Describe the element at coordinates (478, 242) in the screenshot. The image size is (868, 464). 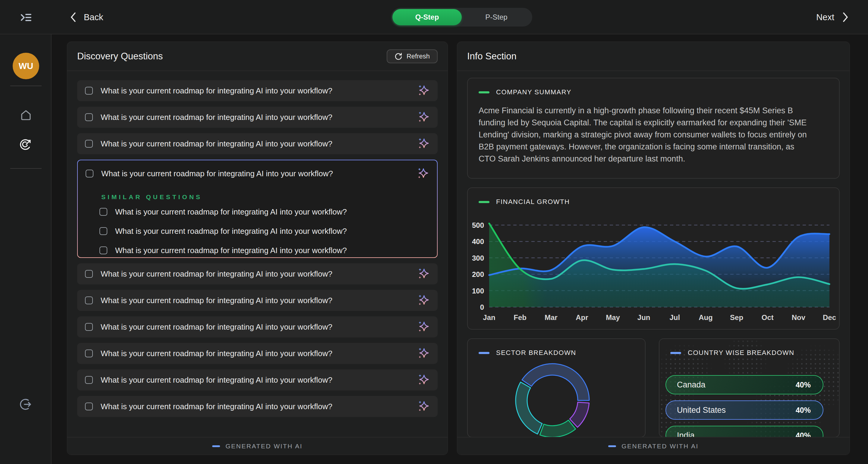
I see `svg-text: 400` at that location.